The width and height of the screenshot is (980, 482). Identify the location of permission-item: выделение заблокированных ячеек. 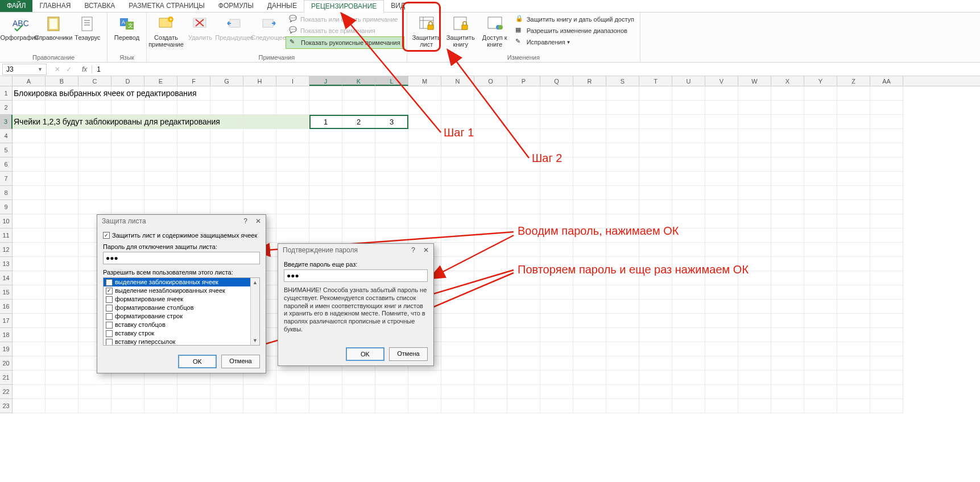
(181, 282).